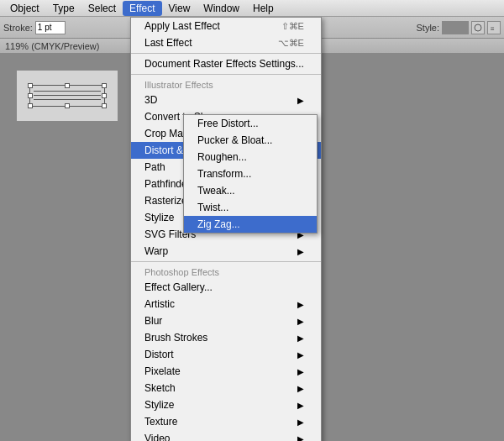  What do you see at coordinates (226, 354) in the screenshot?
I see `menu-distort-ps: Distort ▶` at bounding box center [226, 354].